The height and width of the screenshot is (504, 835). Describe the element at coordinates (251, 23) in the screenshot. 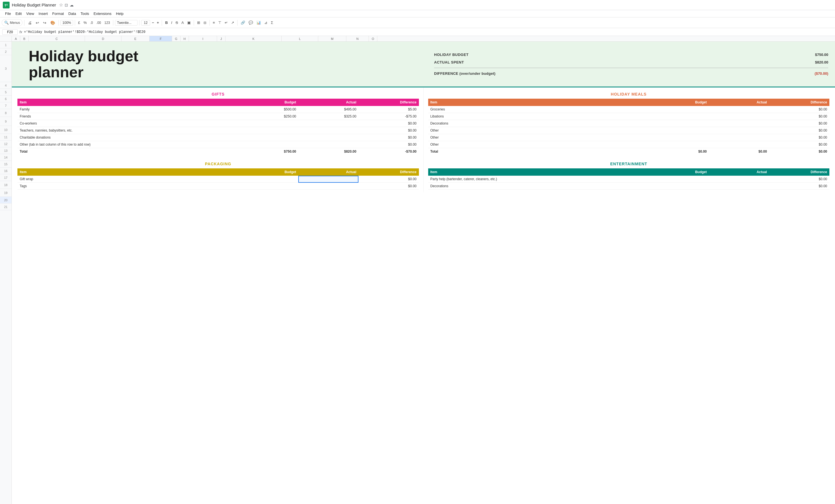

I see `comment-button: 💬` at that location.